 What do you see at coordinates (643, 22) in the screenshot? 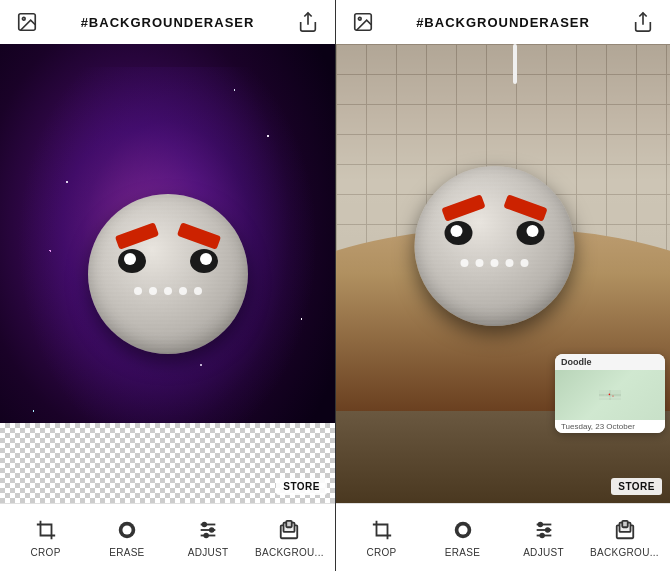
I see `right-share-icon` at bounding box center [643, 22].